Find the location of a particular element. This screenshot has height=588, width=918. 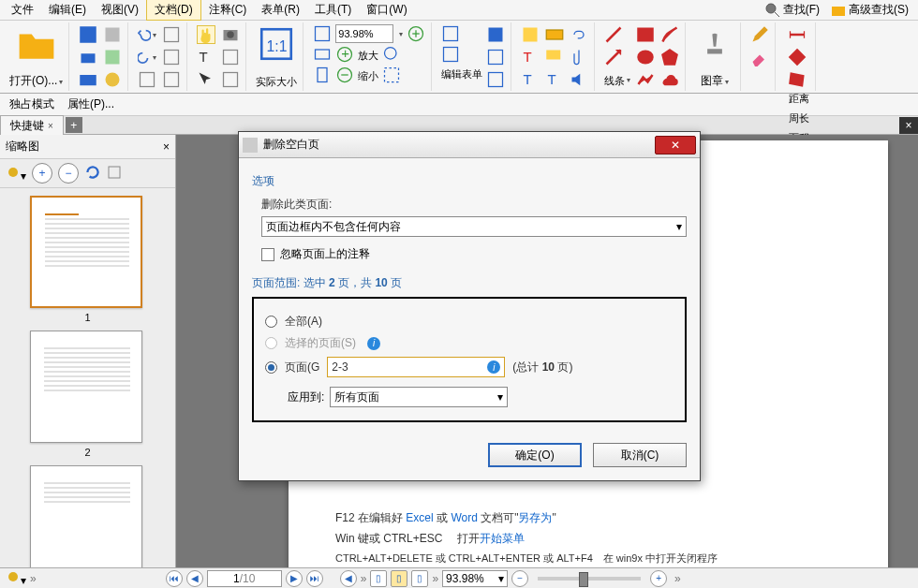

tab-shortcut: 快捷键× is located at coordinates (32, 125).